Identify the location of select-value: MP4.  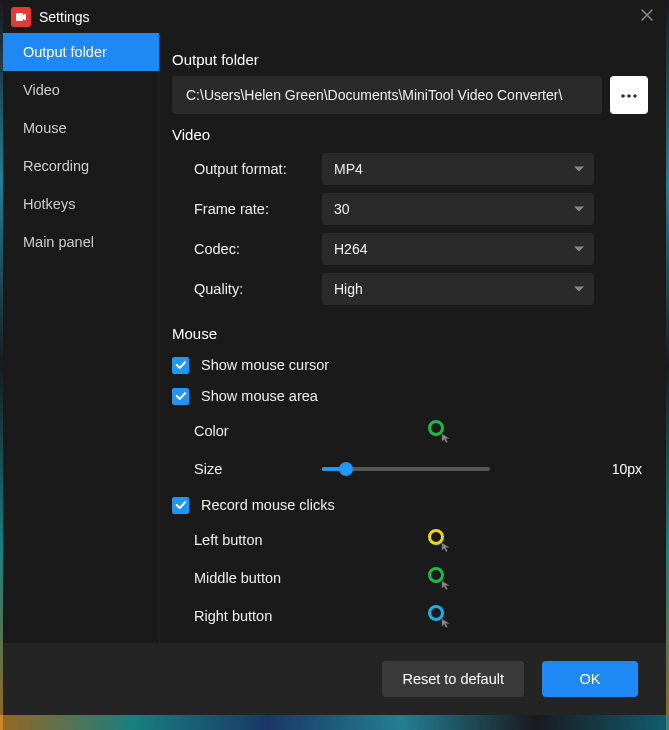
(348, 169).